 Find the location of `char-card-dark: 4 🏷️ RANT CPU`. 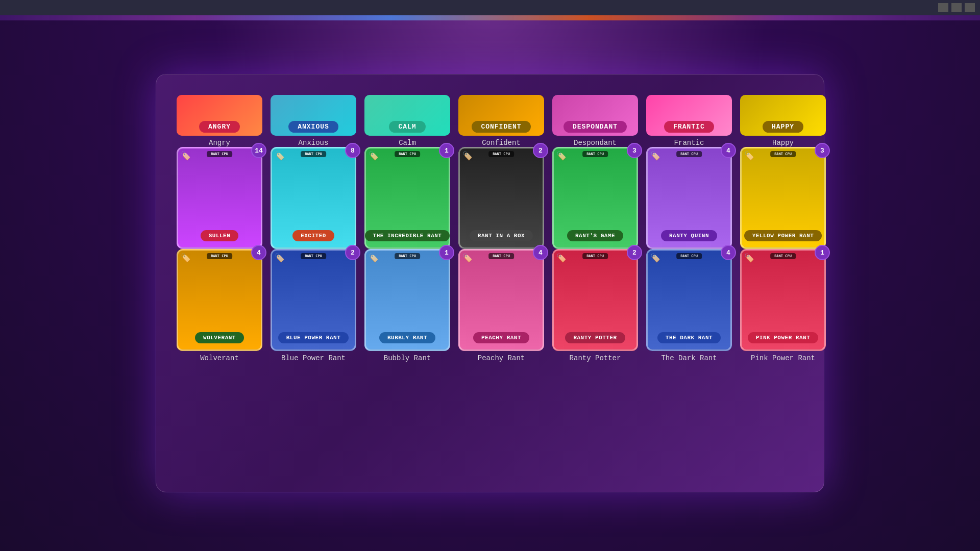

char-card-dark: 4 🏷️ RANT CPU is located at coordinates (689, 300).